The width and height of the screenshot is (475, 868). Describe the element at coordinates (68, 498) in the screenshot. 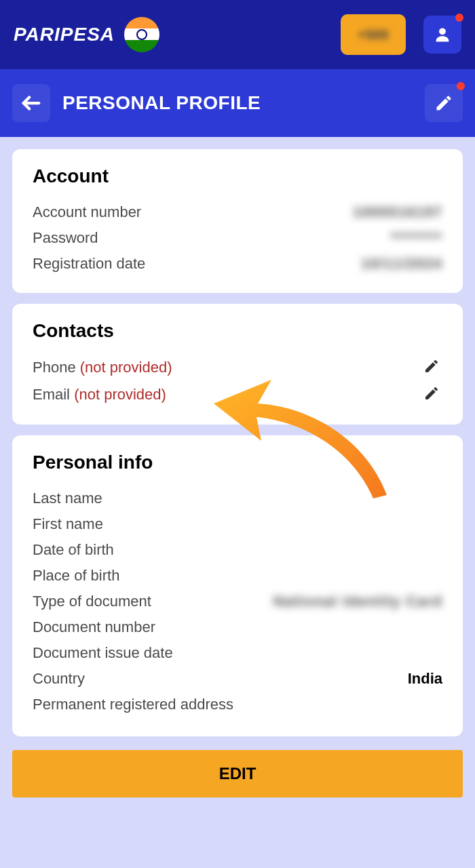

I see `last-name-label: Last name` at that location.